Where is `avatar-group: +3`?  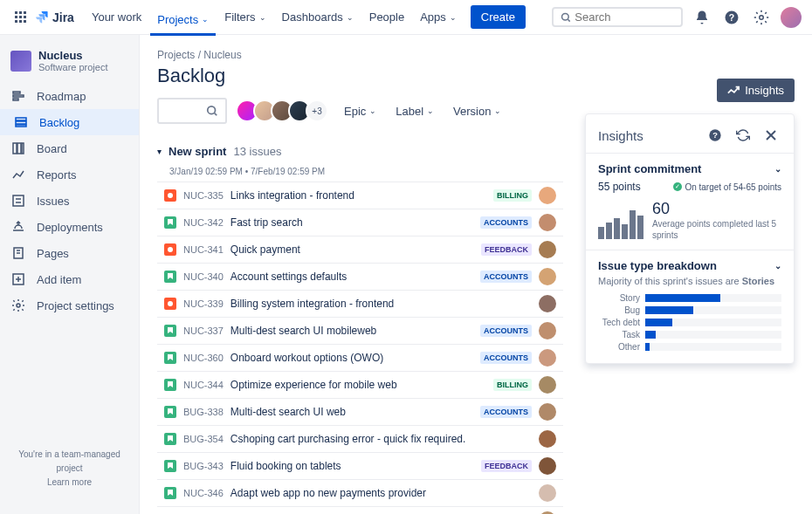
avatar-group: +3 is located at coordinates (282, 111).